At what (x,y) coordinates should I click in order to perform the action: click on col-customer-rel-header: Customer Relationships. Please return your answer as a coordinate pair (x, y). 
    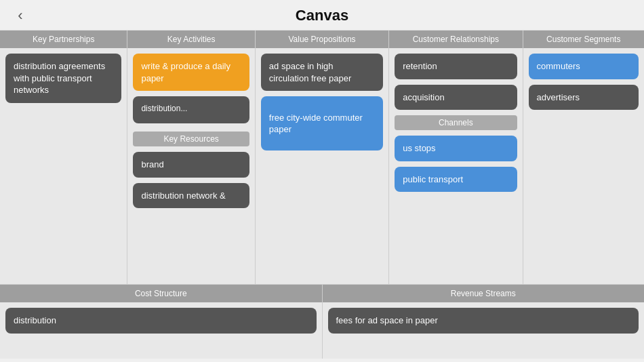
    Looking at the image, I should click on (456, 39).